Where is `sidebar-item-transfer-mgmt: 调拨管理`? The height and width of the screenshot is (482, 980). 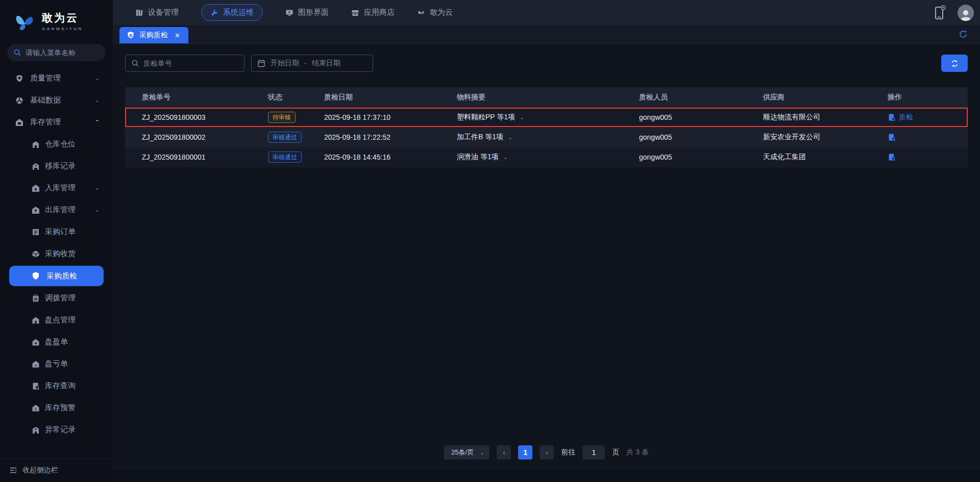 sidebar-item-transfer-mgmt: 调拨管理 is located at coordinates (56, 298).